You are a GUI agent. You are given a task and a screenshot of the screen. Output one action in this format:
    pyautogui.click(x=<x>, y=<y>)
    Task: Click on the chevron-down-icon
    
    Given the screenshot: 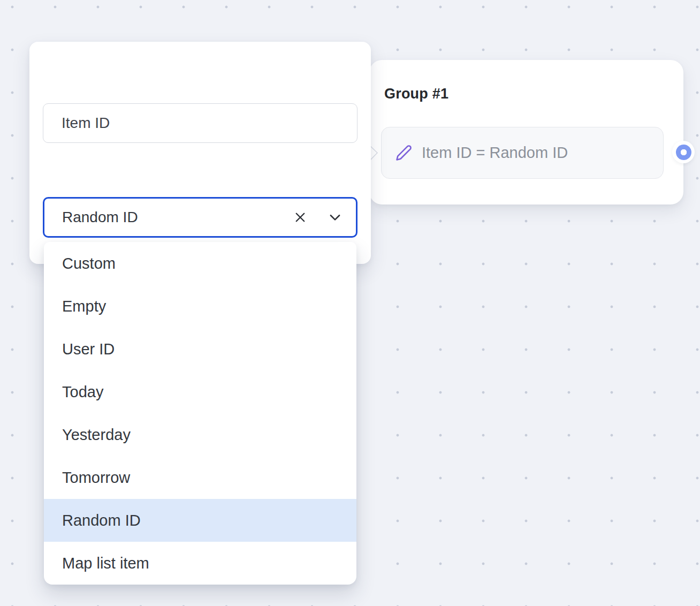 What is the action you would take?
    pyautogui.click(x=335, y=217)
    